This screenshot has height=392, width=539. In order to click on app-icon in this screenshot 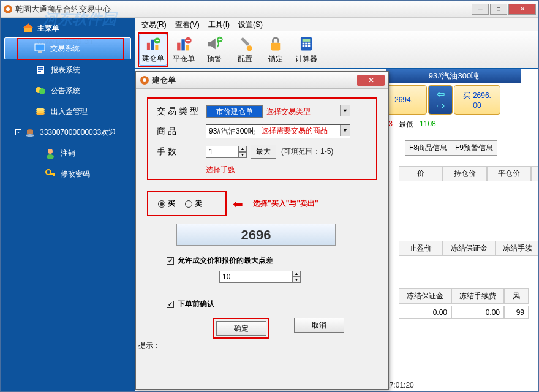, I will do `click(8, 9)`.